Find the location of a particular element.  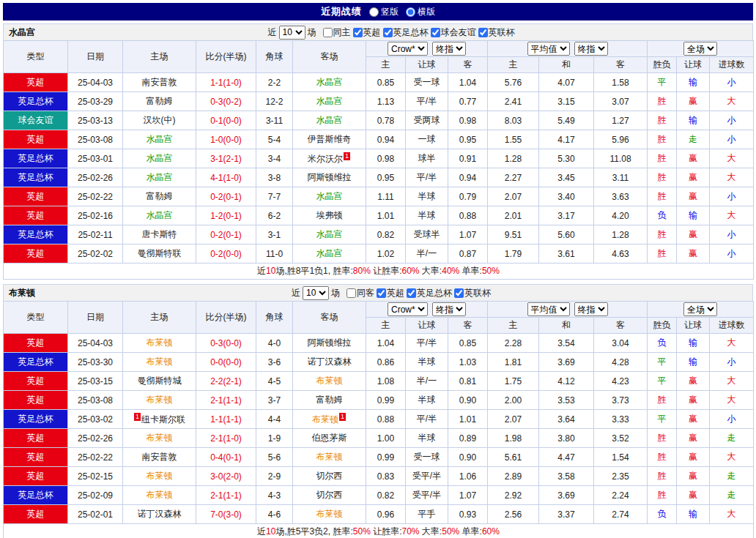

view-vertical-option: 竖版 is located at coordinates (384, 12).